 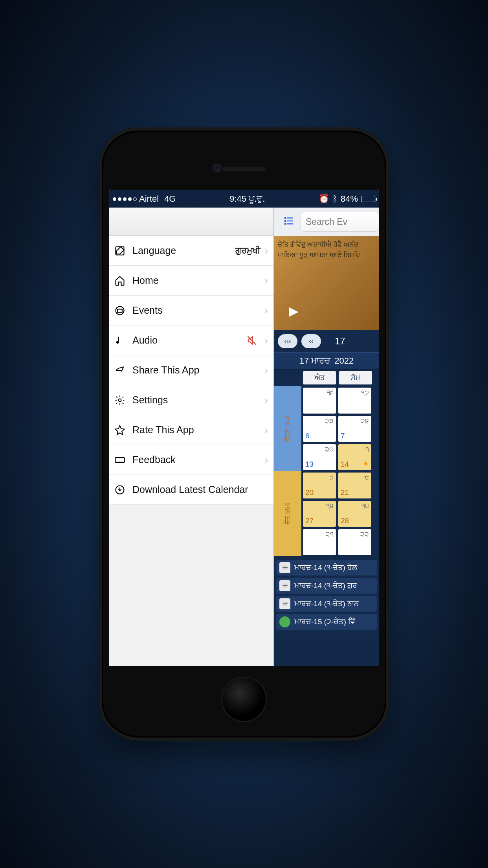 I want to click on event-text: ਮਾਰਚ-14 (੧-ਚੇਤ) ਗੁਰ, so click(x=326, y=586).